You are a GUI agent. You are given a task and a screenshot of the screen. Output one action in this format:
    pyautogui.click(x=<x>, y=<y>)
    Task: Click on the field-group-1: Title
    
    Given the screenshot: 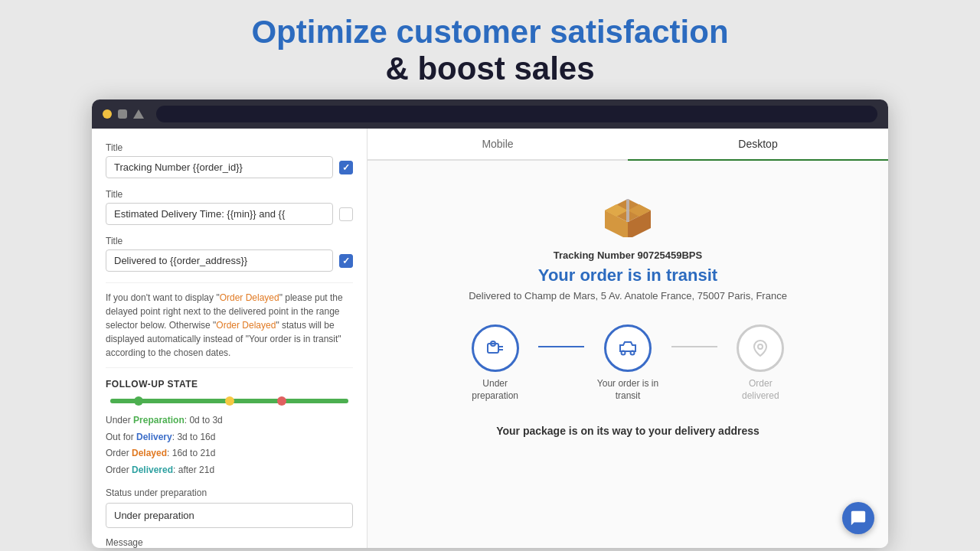 What is the action you would take?
    pyautogui.click(x=230, y=161)
    